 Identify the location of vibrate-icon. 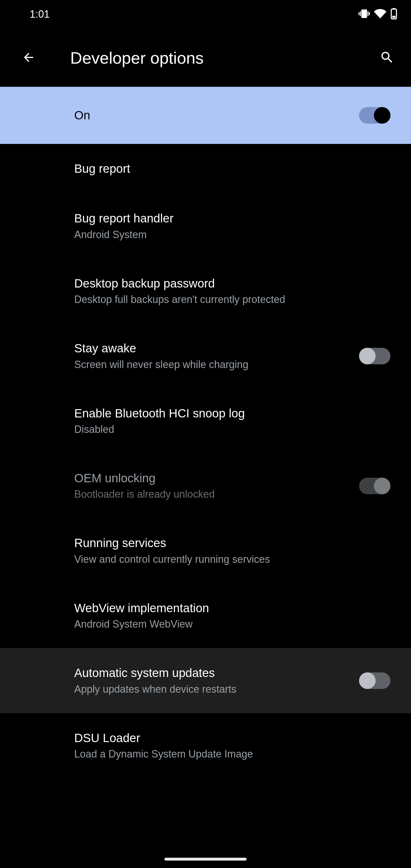
(364, 14).